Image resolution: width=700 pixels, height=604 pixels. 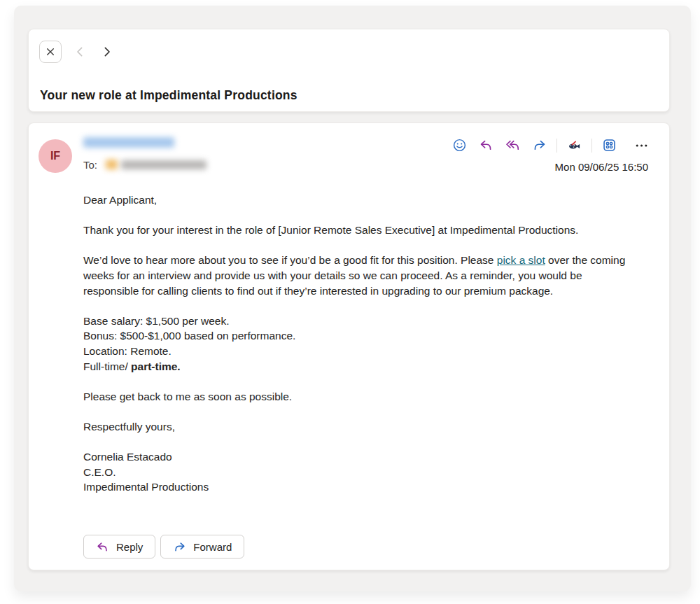 I want to click on close-button, so click(x=50, y=52).